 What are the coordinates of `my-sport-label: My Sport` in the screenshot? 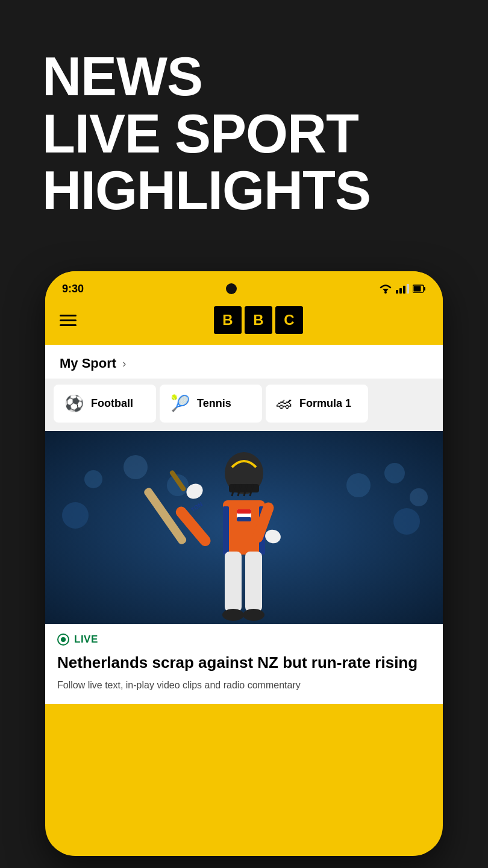 It's located at (88, 363).